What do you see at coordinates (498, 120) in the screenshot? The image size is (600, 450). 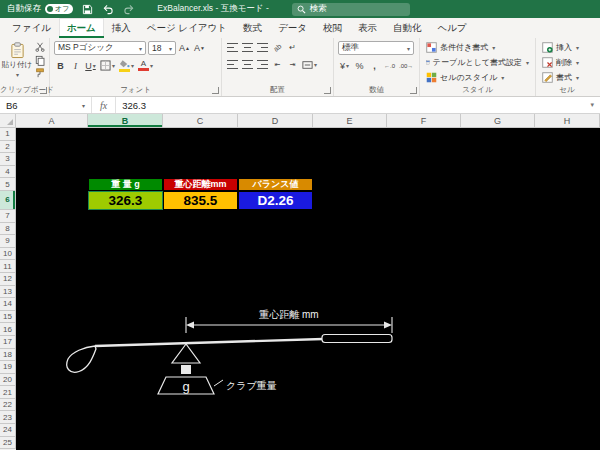 I see `column-header-g: G` at bounding box center [498, 120].